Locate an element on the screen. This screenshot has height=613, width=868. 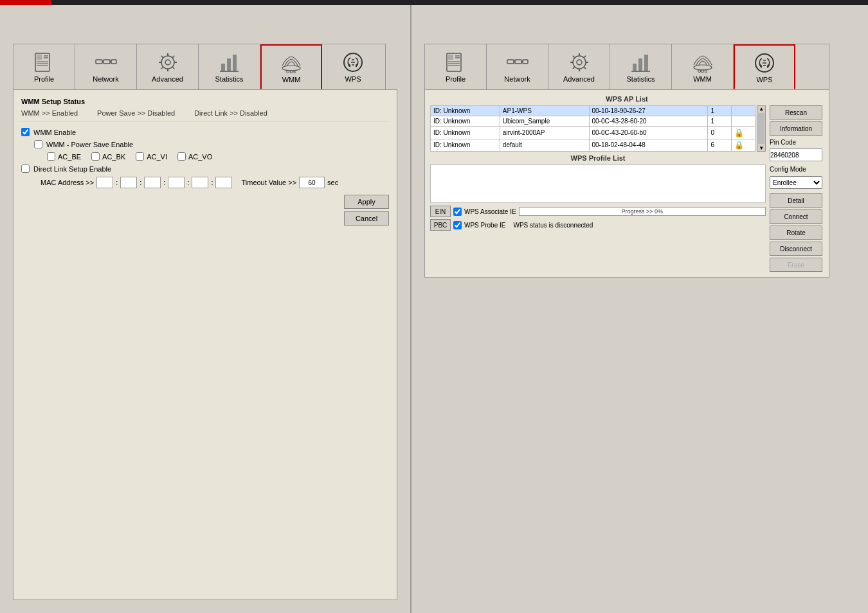
ac-bk-item: AC_BK is located at coordinates (108, 157).